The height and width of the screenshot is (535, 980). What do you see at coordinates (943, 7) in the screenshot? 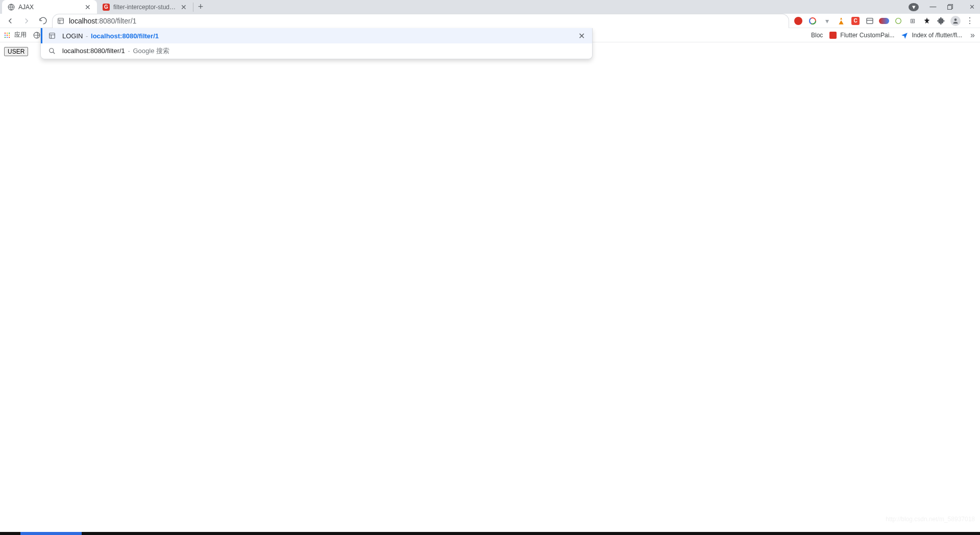
I see `window-controls: ▾ ─ ✕` at bounding box center [943, 7].